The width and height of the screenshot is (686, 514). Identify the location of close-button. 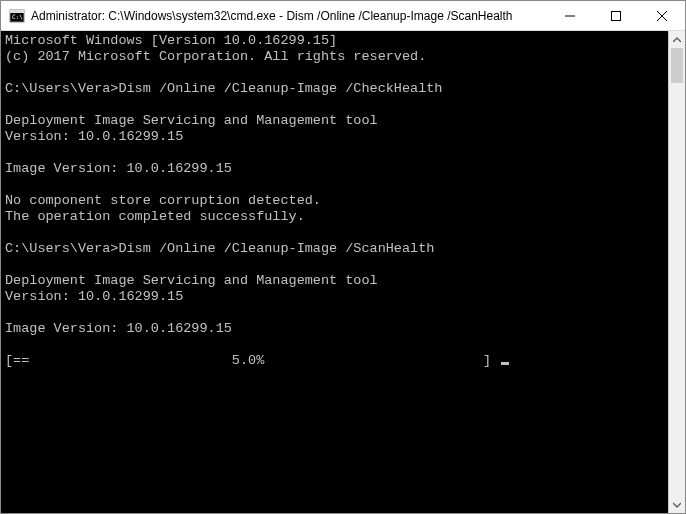
(662, 16).